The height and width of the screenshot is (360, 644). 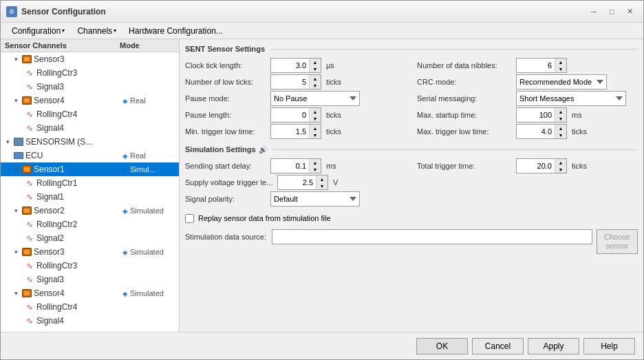 I want to click on stim-source-label: Stimulation data source:, so click(x=226, y=237).